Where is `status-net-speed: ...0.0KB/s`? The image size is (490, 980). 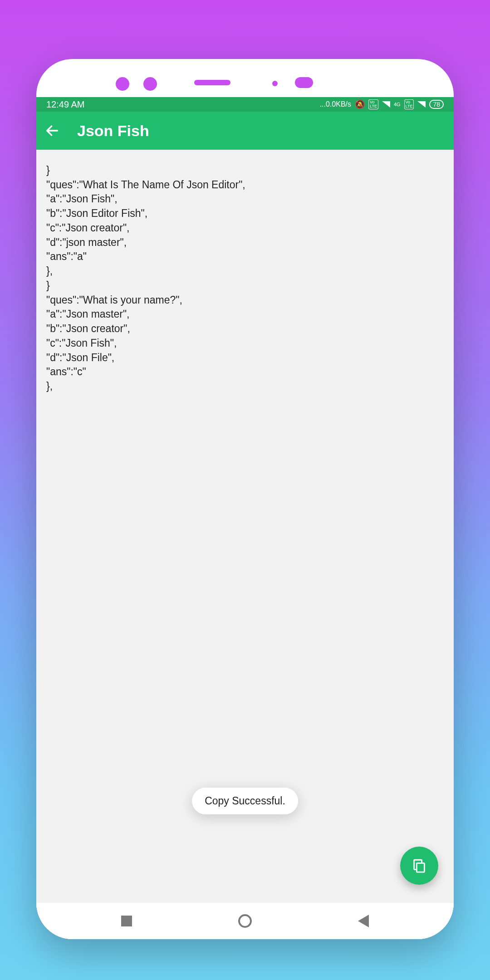
status-net-speed: ...0.0KB/s is located at coordinates (336, 104).